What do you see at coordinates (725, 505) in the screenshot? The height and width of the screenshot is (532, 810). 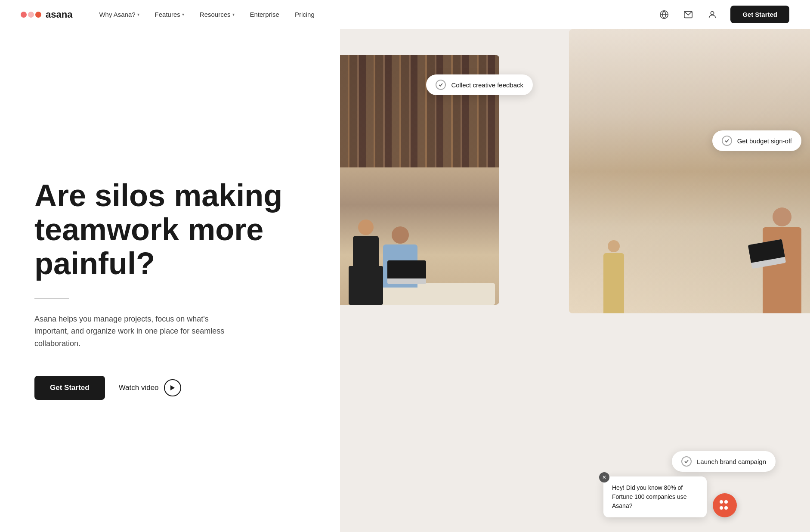 I see `asana-chatbot-avatar` at bounding box center [725, 505].